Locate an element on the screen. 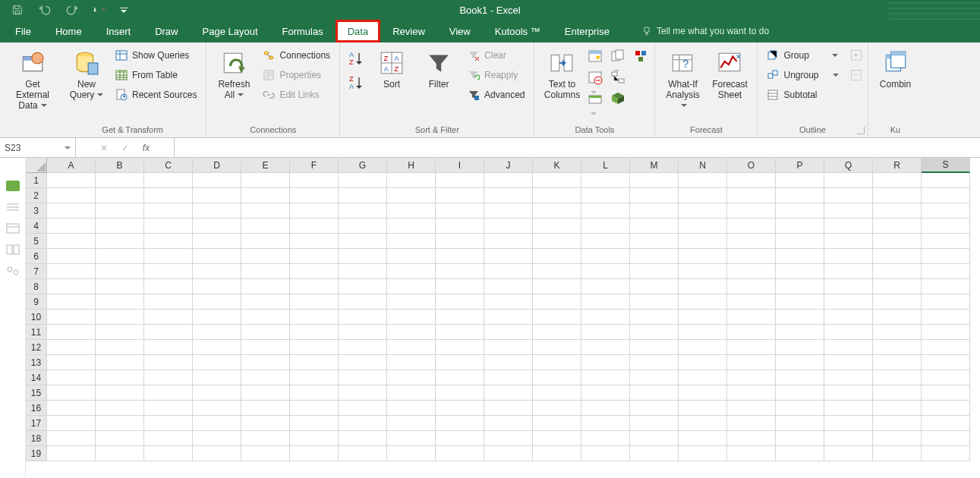  formula-input is located at coordinates (577, 147).